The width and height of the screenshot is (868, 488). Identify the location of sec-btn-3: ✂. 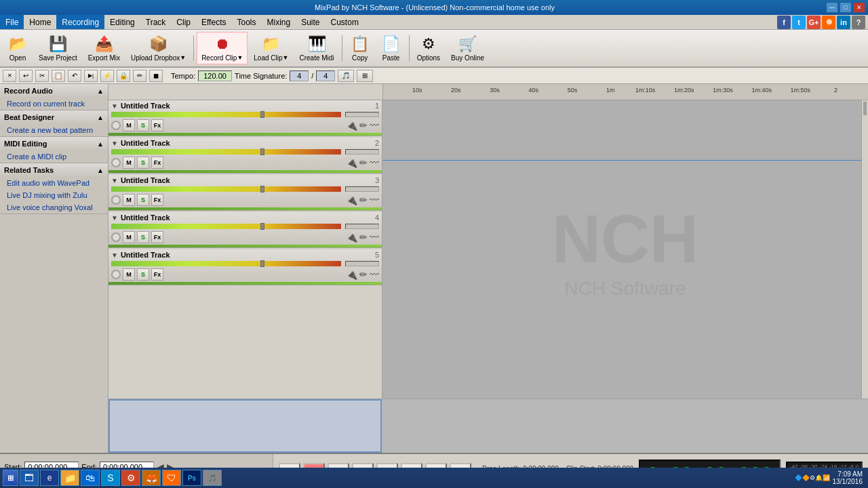
(42, 76).